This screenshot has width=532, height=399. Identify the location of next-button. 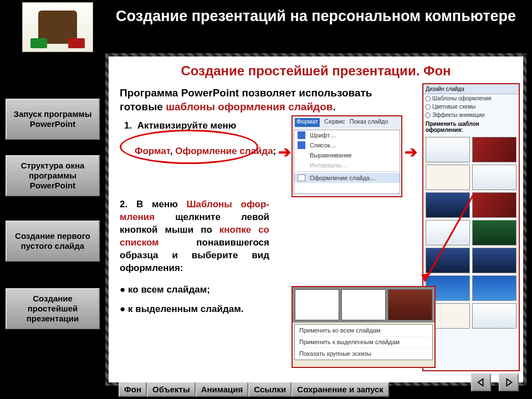
(509, 382).